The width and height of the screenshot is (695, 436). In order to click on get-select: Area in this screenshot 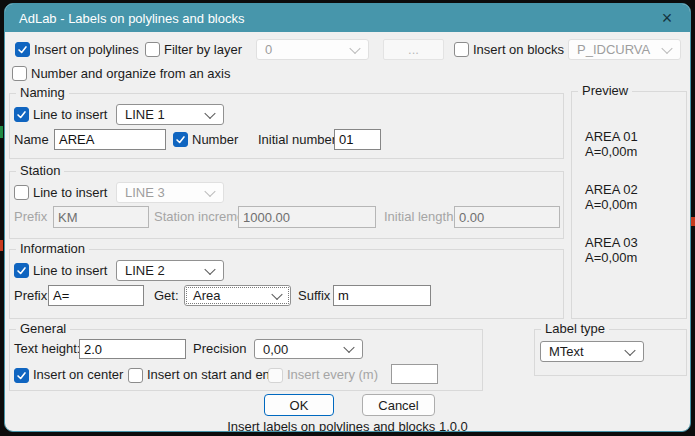, I will do `click(238, 296)`.